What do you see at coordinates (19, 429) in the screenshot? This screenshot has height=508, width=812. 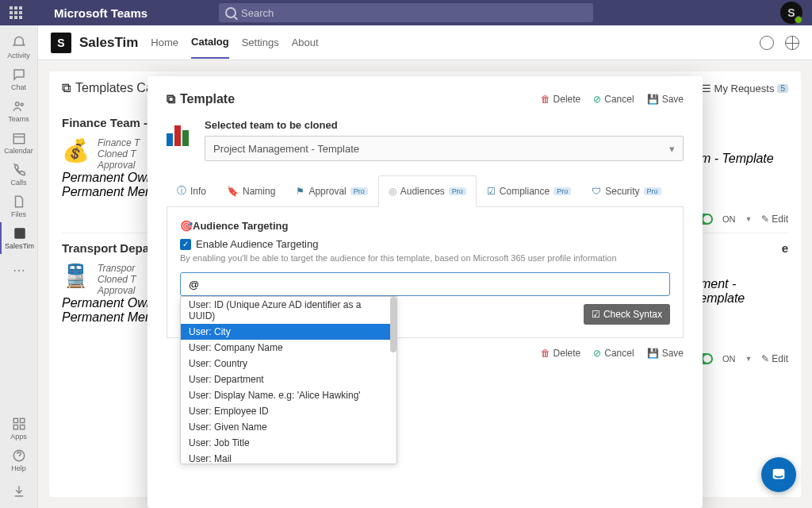 I see `rail-apps: Apps` at bounding box center [19, 429].